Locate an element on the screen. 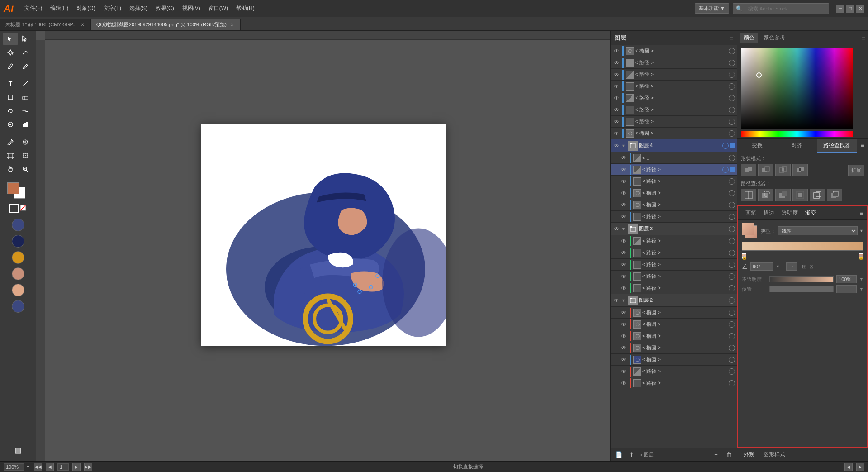  opacity-input is located at coordinates (847, 279).